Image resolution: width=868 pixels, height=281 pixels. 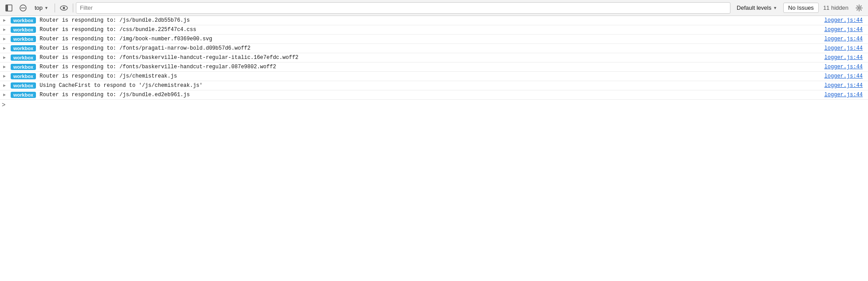 I want to click on log-row: ► workbox Using CacheFirst to respond to…, so click(x=434, y=86).